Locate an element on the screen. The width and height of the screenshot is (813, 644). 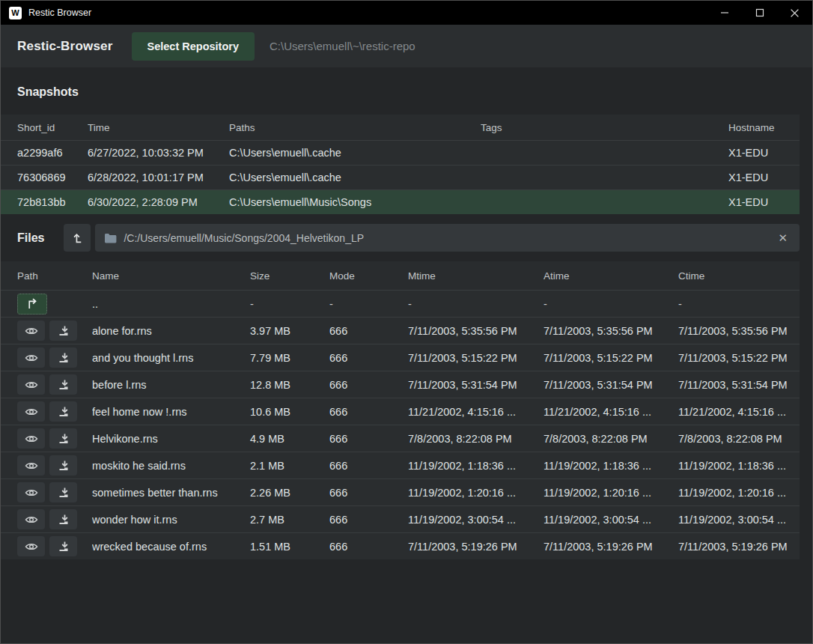
current-path-bar: /C:/Users/emuell/Music/Songs/2004_Helvet… is located at coordinates (448, 238).